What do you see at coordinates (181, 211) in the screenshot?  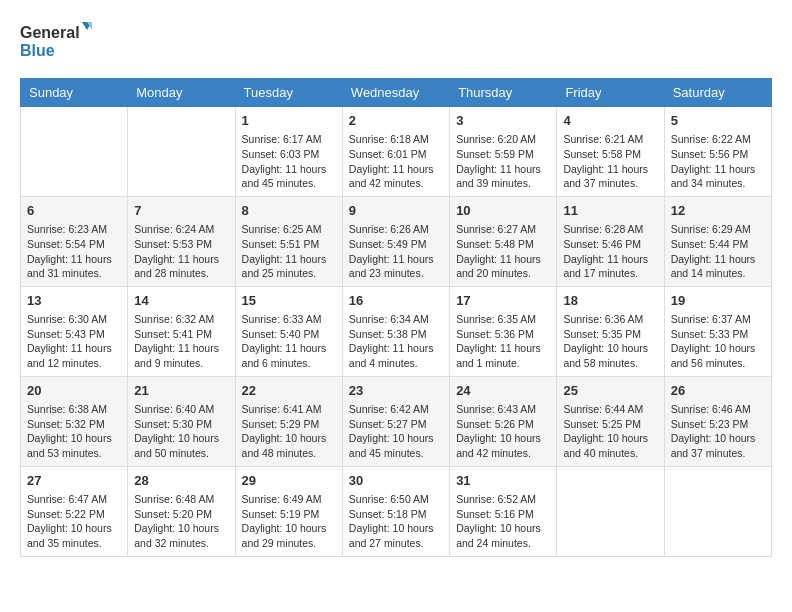 I see `day-number: 7` at bounding box center [181, 211].